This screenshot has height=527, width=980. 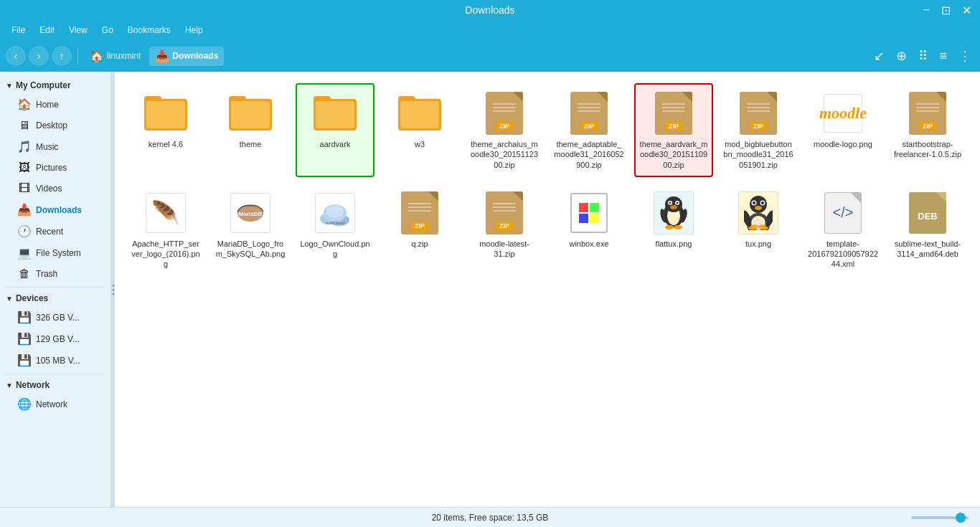 What do you see at coordinates (923, 56) in the screenshot?
I see `toolbar-grid-view-icon: ⠿` at bounding box center [923, 56].